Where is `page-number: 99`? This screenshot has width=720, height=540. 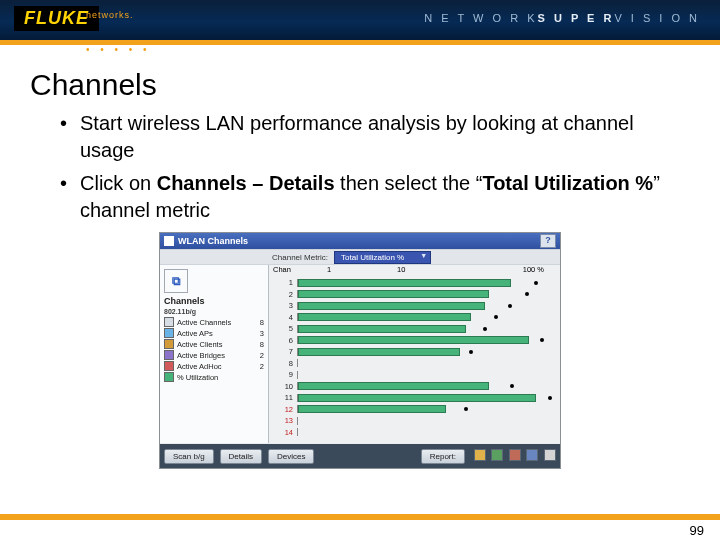 page-number: 99 is located at coordinates (697, 530).